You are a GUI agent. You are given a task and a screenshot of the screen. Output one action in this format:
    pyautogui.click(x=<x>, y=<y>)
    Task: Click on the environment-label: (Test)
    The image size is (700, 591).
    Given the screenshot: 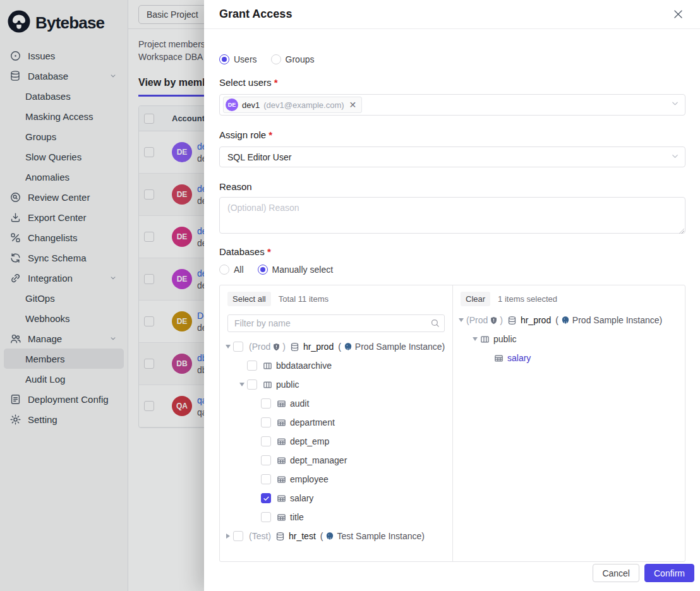 What is the action you would take?
    pyautogui.click(x=260, y=536)
    